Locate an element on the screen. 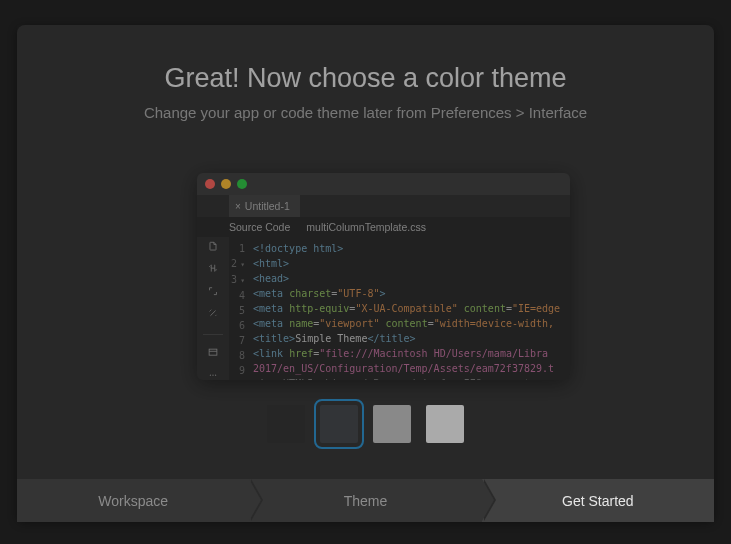  step-theme: Theme is located at coordinates (365, 500).